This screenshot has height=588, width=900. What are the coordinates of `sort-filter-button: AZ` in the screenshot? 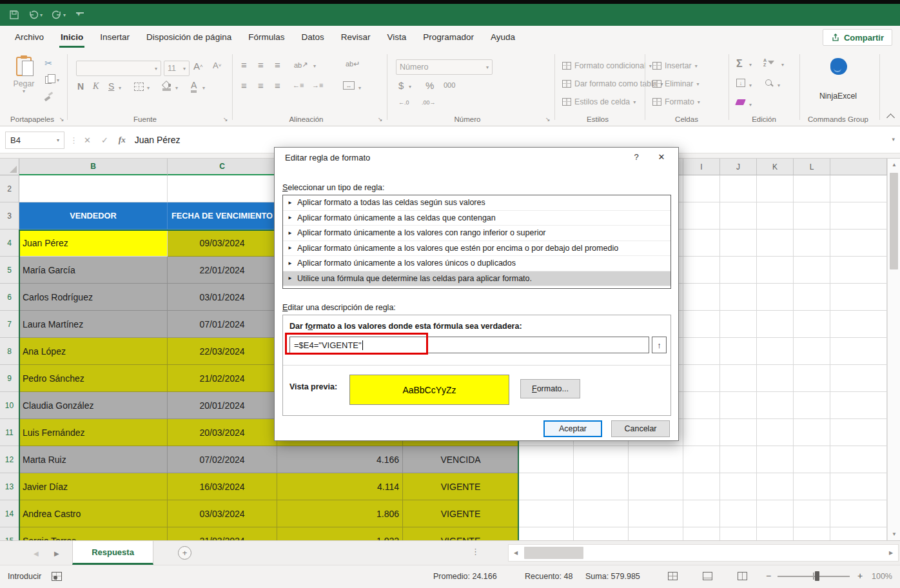 It's located at (768, 63).